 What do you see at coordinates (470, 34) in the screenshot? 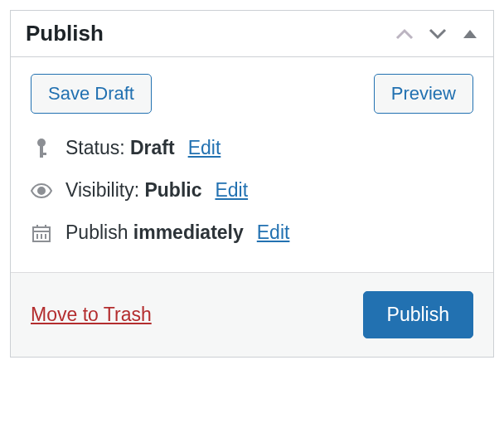
I see `collapse-toggle-icon` at bounding box center [470, 34].